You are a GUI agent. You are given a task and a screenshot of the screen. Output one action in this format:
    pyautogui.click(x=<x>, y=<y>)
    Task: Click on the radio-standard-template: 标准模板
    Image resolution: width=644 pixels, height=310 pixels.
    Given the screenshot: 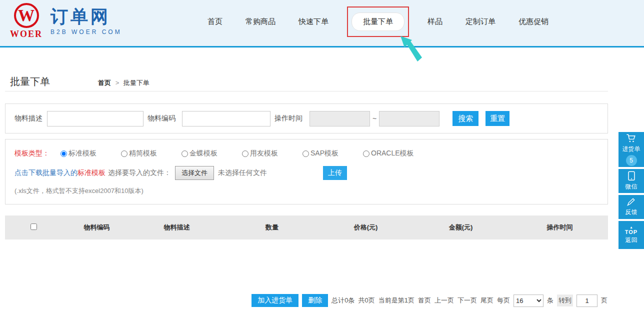 What is the action you would take?
    pyautogui.click(x=78, y=154)
    